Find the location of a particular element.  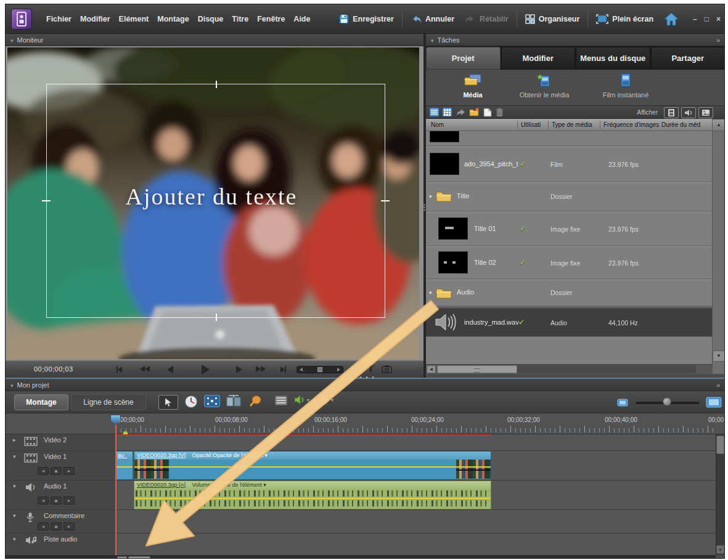

media-row-ado-3954: ado_3954_pitch_t ✓ Film 23.976 fps is located at coordinates (569, 164).